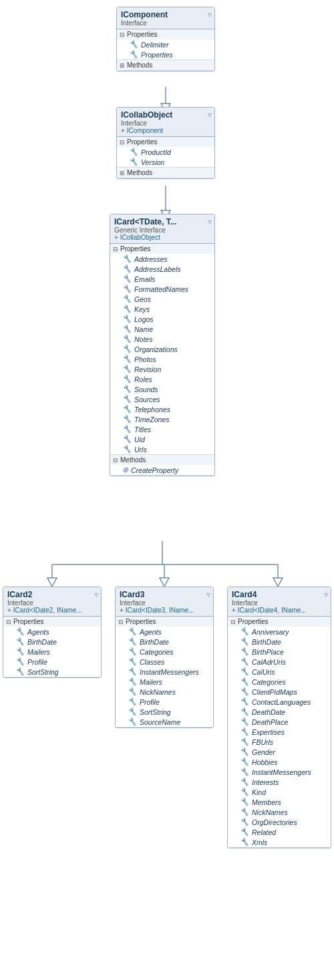 The width and height of the screenshot is (334, 980). I want to click on prop-version: 🔧 Version, so click(166, 162).